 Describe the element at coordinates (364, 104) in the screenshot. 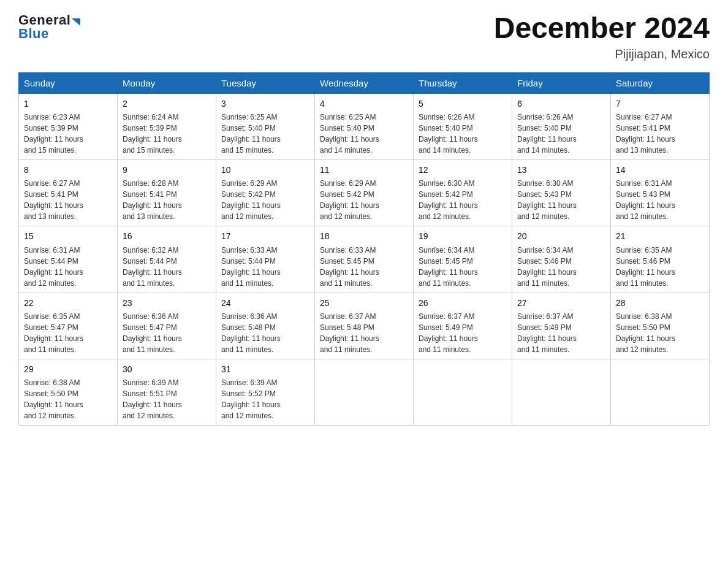

I see `day-number: 4` at that location.